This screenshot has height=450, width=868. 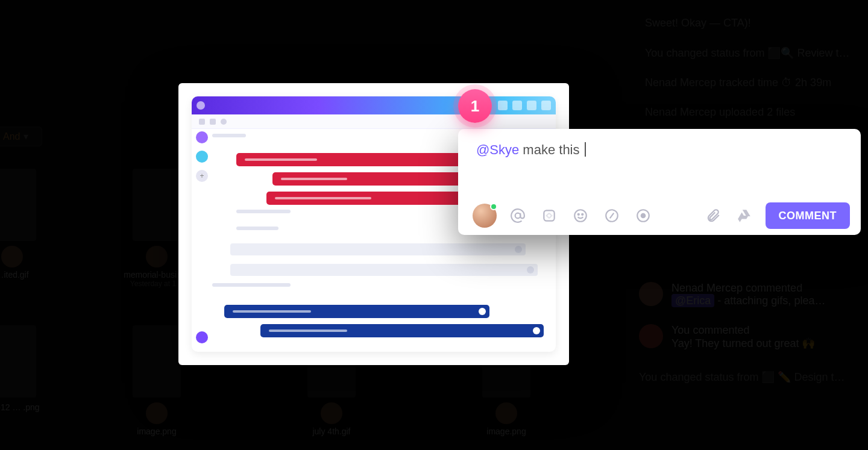 What do you see at coordinates (494, 207) in the screenshot?
I see `presence-indicator` at bounding box center [494, 207].